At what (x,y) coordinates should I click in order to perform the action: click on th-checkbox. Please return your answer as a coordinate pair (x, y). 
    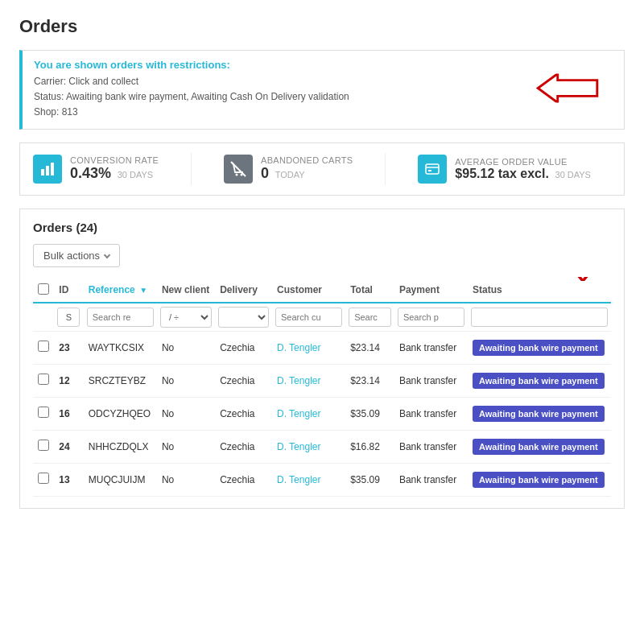
    Looking at the image, I should click on (43, 290).